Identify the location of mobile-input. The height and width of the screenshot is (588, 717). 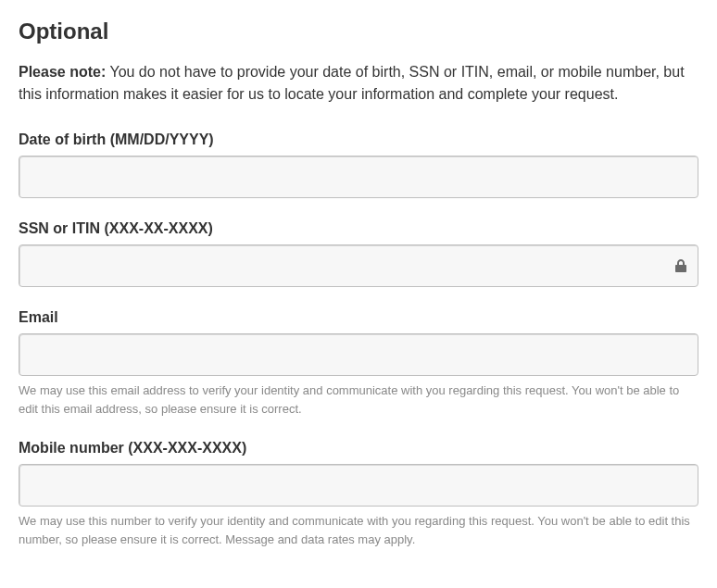
(358, 485).